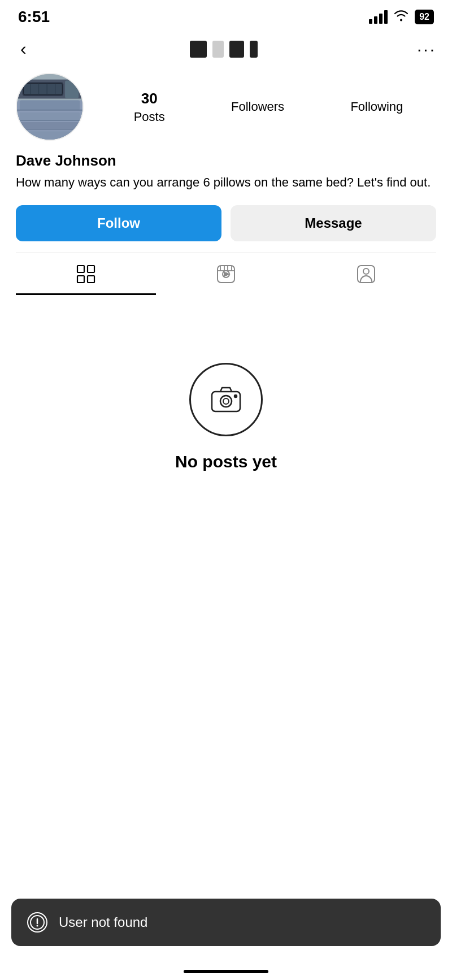 The image size is (452, 980). Describe the element at coordinates (226, 223) in the screenshot. I see `action-buttons: Follow Message` at that location.